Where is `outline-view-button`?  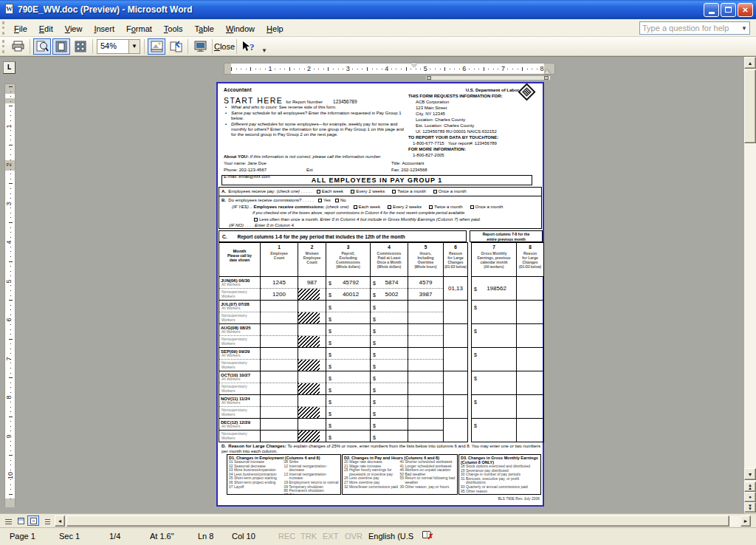
outline-view-button is located at coordinates (47, 521).